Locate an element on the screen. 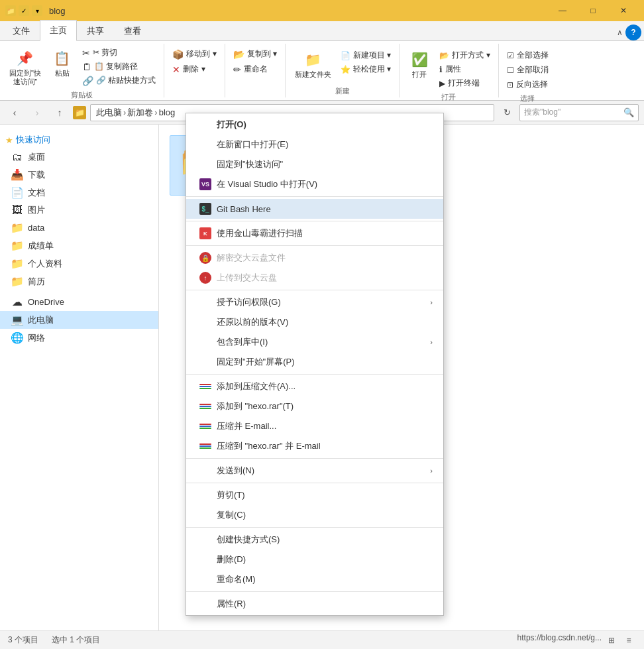 The height and width of the screenshot is (649, 644). delete-button: ✕ 删除 ▾ is located at coordinates (194, 69).